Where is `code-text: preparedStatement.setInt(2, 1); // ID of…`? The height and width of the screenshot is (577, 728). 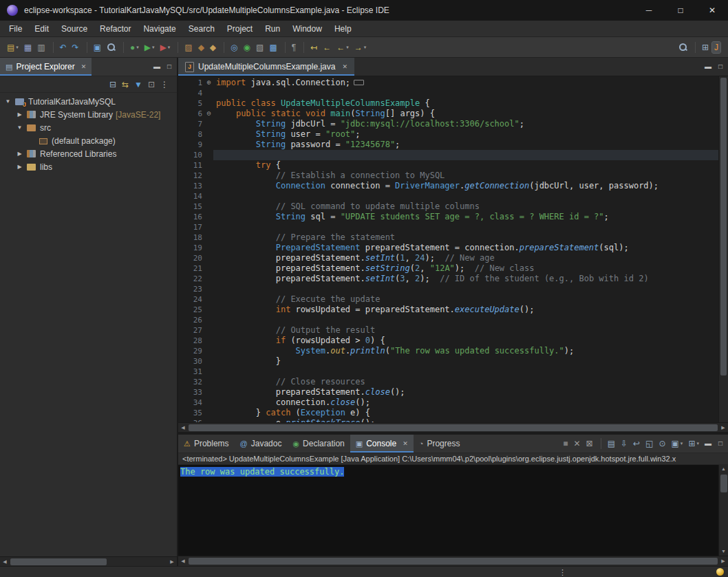 code-text: preparedStatement.setInt(2, 1); // ID of… is located at coordinates (466, 279).